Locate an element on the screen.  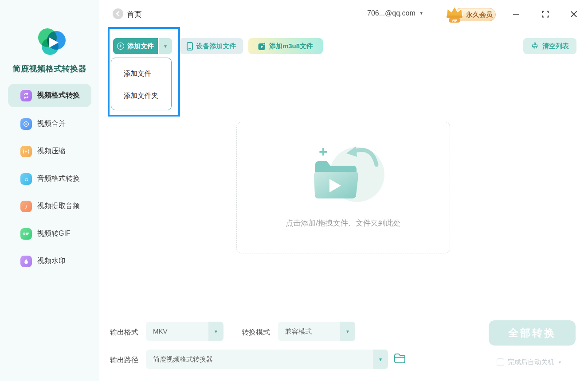
clear-list-label: 清空列表 is located at coordinates (556, 46).